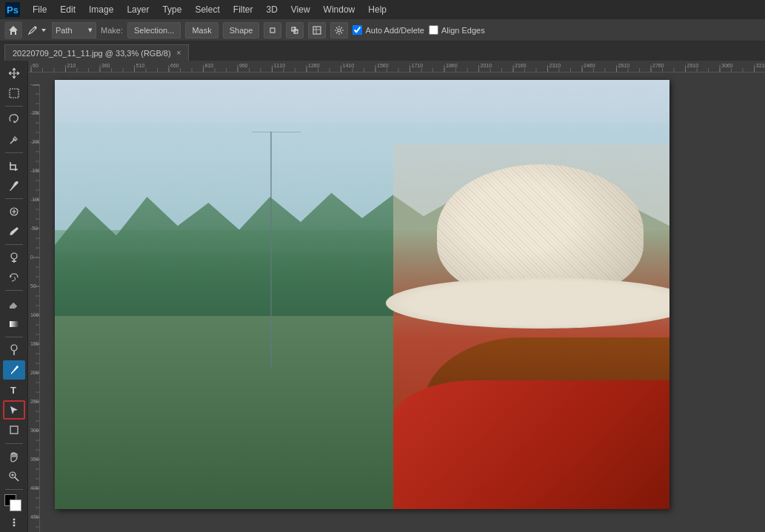  I want to click on shape-tool, so click(14, 430).